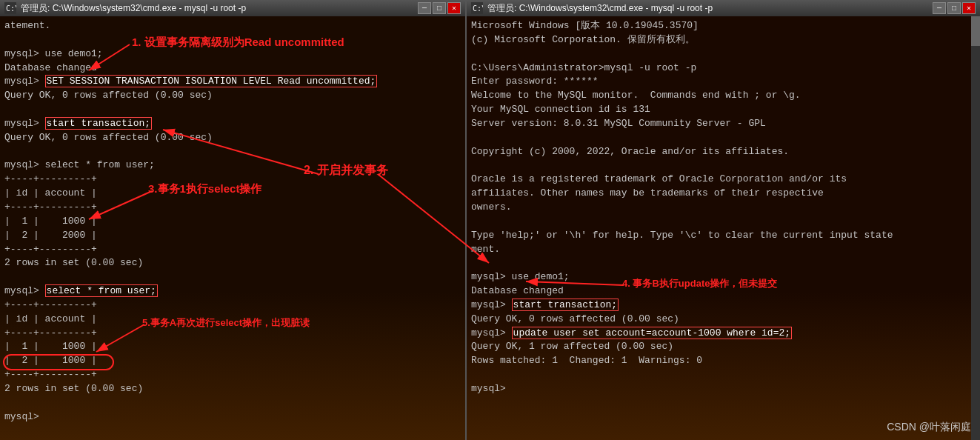  Describe the element at coordinates (565, 305) in the screenshot. I see `start-tx-highlight-right: start transaction;` at that location.